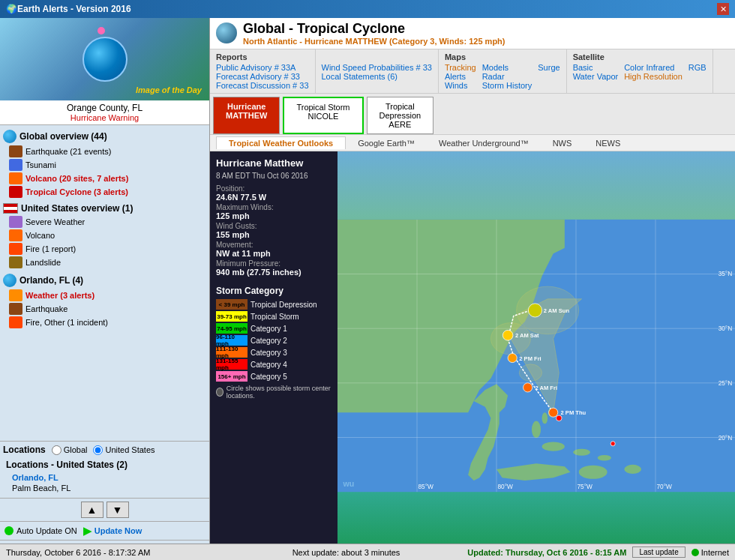  Describe the element at coordinates (63, 136) in the screenshot. I see `global-overview-title: Global overview (44)` at that location.